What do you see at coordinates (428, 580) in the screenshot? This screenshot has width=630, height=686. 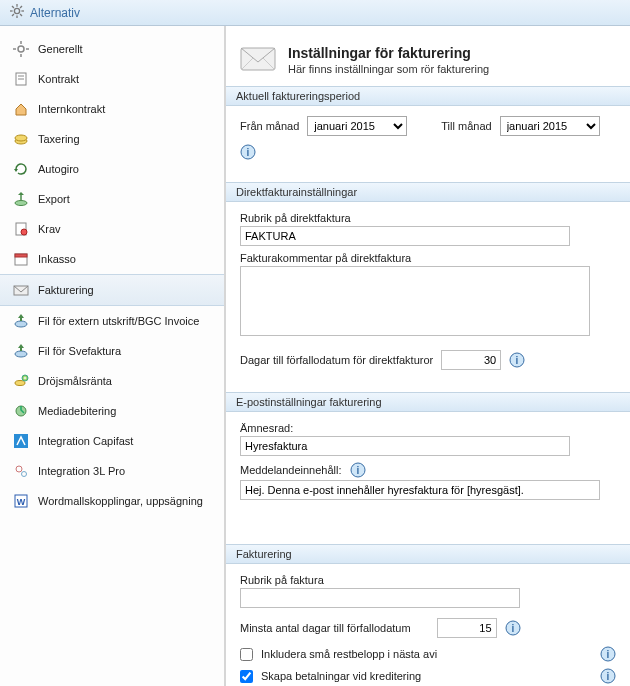 I see `invoice-rubrik-label: Rubrik på faktura` at bounding box center [428, 580].